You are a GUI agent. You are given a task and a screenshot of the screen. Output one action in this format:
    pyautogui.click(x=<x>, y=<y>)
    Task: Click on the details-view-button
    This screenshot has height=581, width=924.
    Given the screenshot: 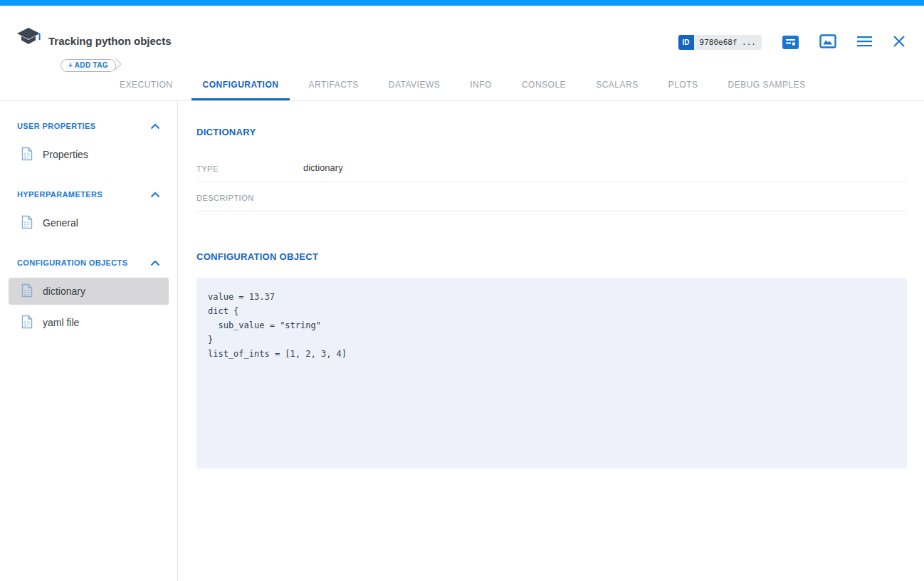 What is the action you would take?
    pyautogui.click(x=790, y=43)
    